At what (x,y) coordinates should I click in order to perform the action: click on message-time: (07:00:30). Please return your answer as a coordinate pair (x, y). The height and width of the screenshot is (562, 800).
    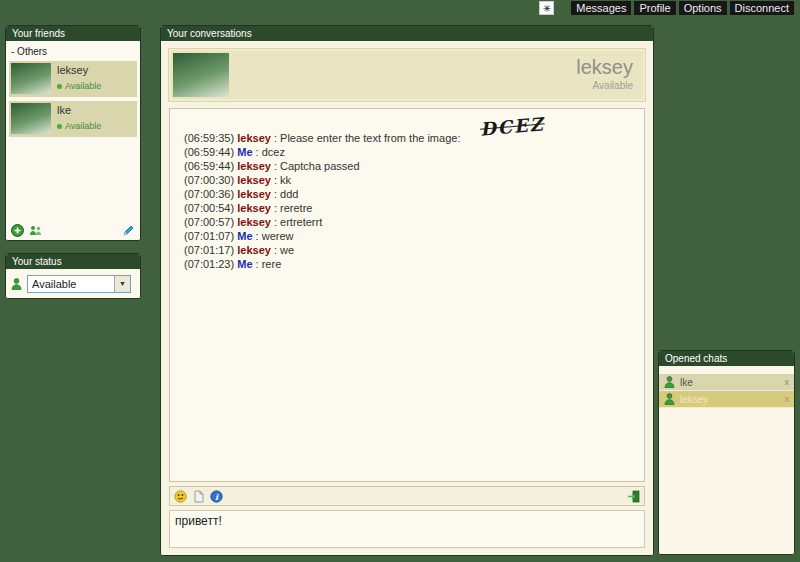
    Looking at the image, I should click on (209, 180).